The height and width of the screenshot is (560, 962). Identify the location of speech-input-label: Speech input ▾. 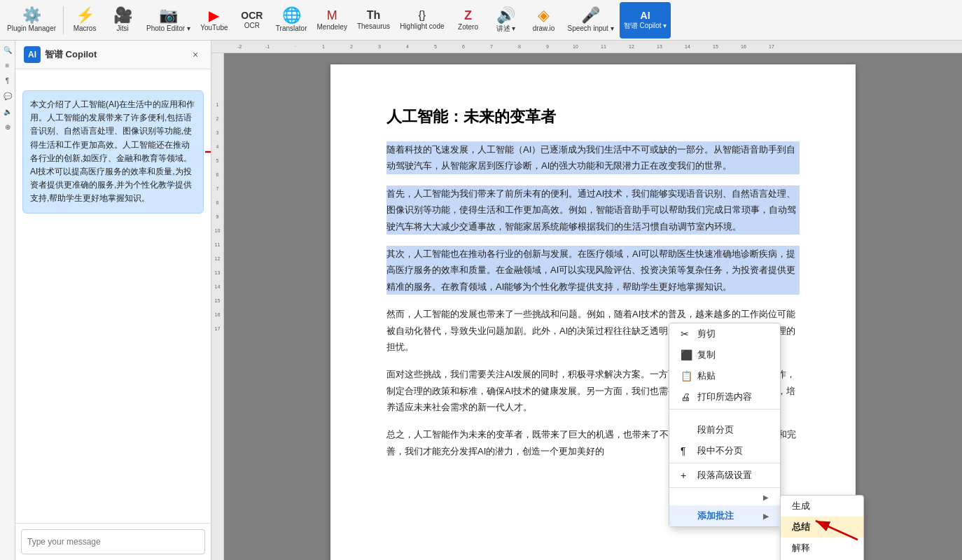
(591, 29).